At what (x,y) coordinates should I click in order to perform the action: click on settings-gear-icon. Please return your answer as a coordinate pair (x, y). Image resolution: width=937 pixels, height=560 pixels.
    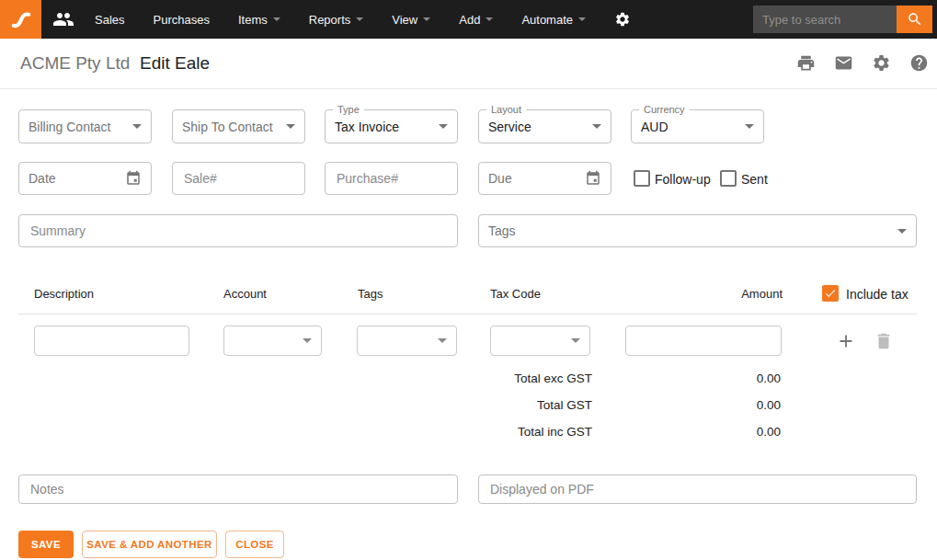
    Looking at the image, I should click on (881, 63).